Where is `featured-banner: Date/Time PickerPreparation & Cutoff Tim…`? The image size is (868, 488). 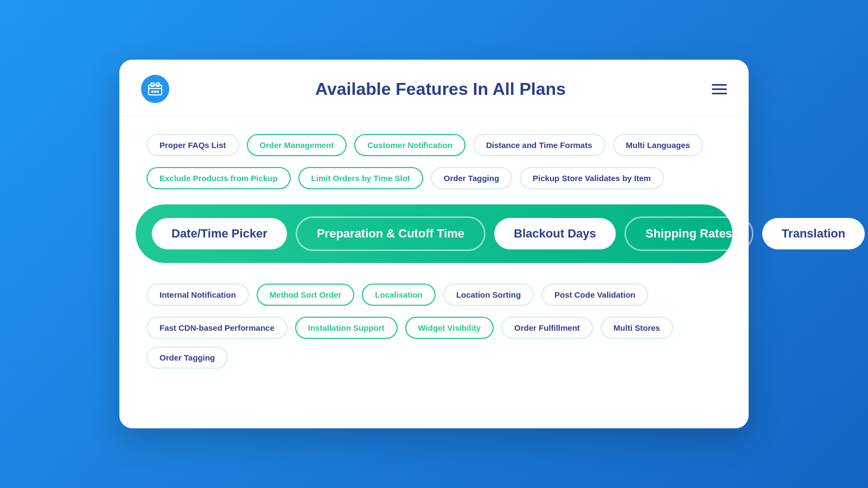 featured-banner: Date/Time PickerPreparation & Cutoff Tim… is located at coordinates (434, 234).